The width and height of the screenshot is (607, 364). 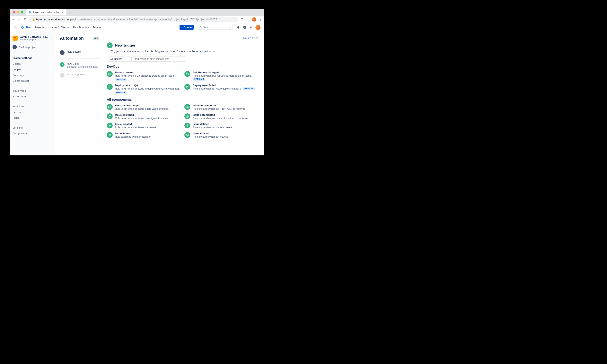 I want to click on sidebar-item-summary: Summary, so click(x=32, y=75).